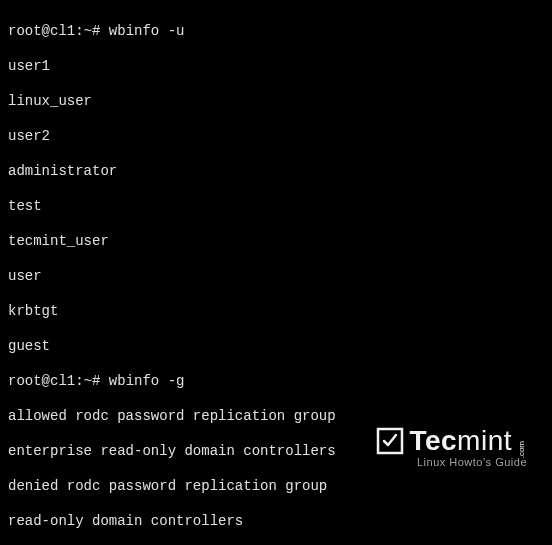 This screenshot has height=545, width=552. What do you see at coordinates (276, 487) in the screenshot?
I see `output-line: denied rodc password replication group` at bounding box center [276, 487].